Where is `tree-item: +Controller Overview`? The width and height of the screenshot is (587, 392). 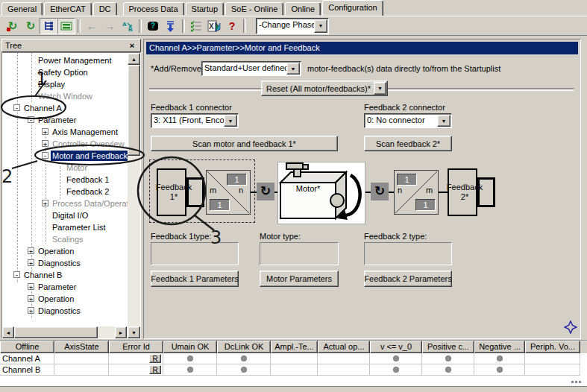
tree-item: +Controller Overview is located at coordinates (65, 144).